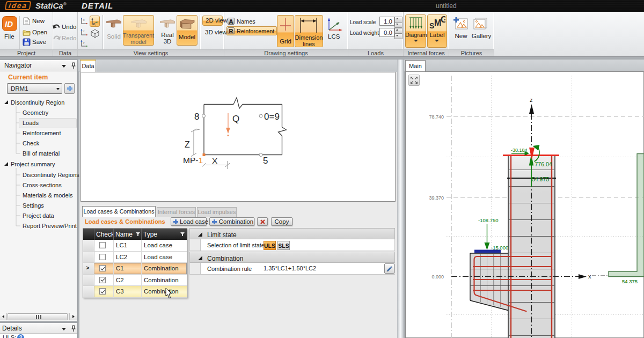 Image resolution: width=644 pixels, height=338 pixels. What do you see at coordinates (193, 160) in the screenshot?
I see `svg-text: MP-1` at bounding box center [193, 160].